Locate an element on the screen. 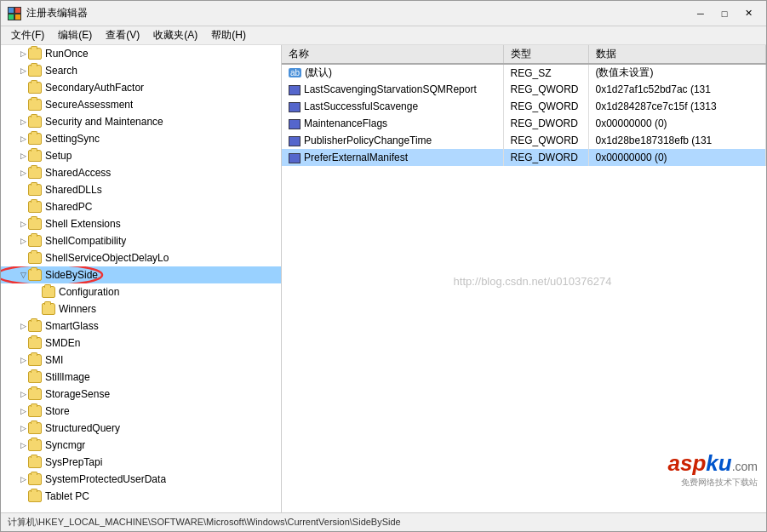 This screenshot has height=532, width=767. reg-name: LastSuccessfulScavenge is located at coordinates (392, 106).